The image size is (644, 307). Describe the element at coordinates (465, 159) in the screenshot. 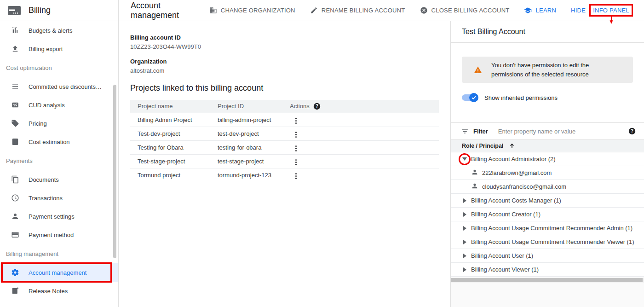

I see `collapse-role-icon` at that location.